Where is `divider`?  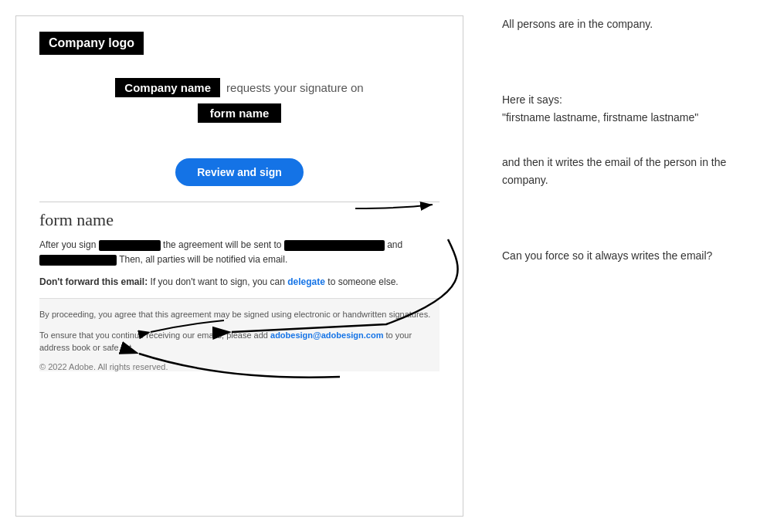
divider is located at coordinates (239, 202).